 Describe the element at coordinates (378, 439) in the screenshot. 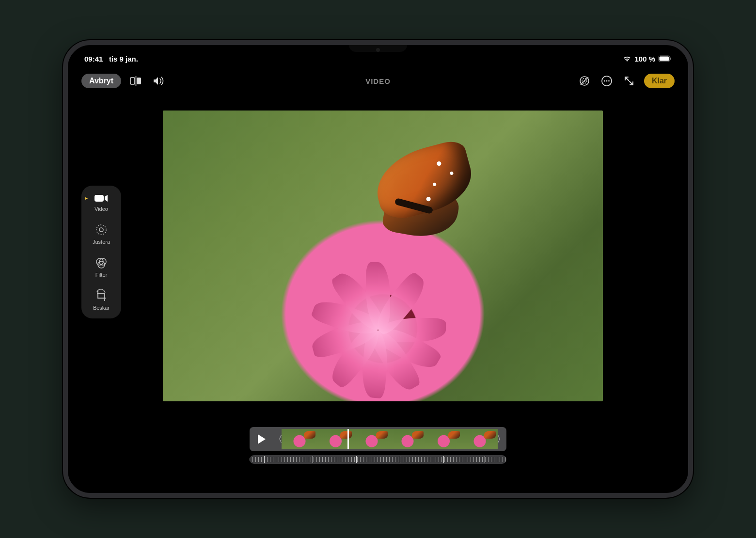

I see `video-timeline: 〈 〉` at that location.